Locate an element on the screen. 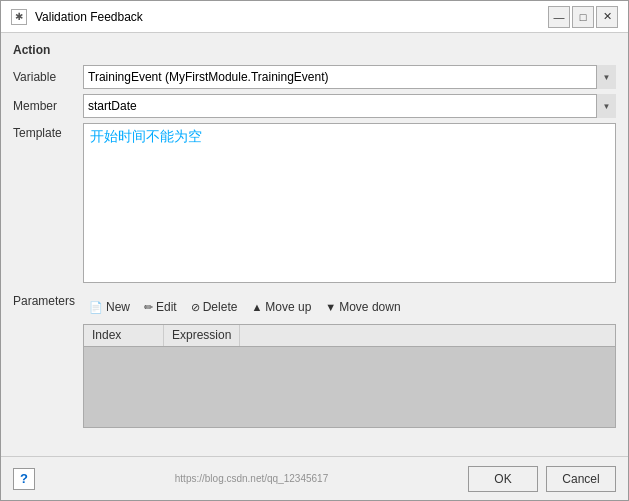  close-button: ✕ is located at coordinates (607, 17).